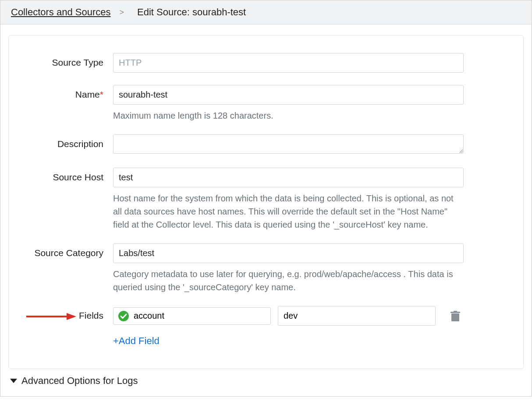  What do you see at coordinates (455, 316) in the screenshot?
I see `trash-icon` at bounding box center [455, 316].